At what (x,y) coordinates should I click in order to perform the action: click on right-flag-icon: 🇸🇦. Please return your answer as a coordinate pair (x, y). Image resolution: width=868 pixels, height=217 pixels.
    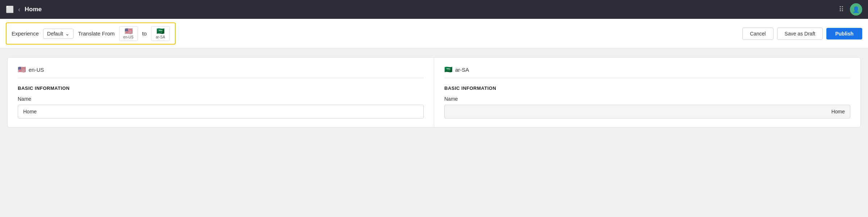
    Looking at the image, I should click on (448, 70).